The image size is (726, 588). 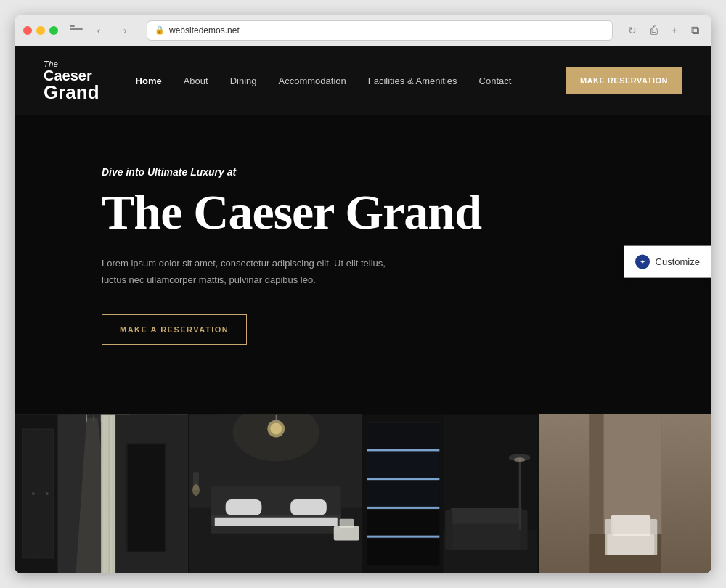 What do you see at coordinates (668, 261) in the screenshot?
I see `customize-button: ✦ Customize` at bounding box center [668, 261].